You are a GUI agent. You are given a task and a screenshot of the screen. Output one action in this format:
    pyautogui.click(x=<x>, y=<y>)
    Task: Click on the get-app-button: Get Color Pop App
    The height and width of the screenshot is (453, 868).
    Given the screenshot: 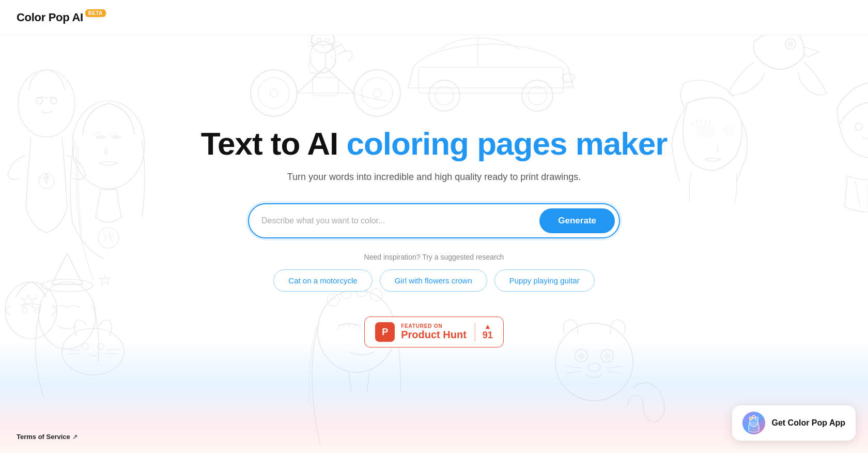 What is the action you would take?
    pyautogui.click(x=794, y=423)
    